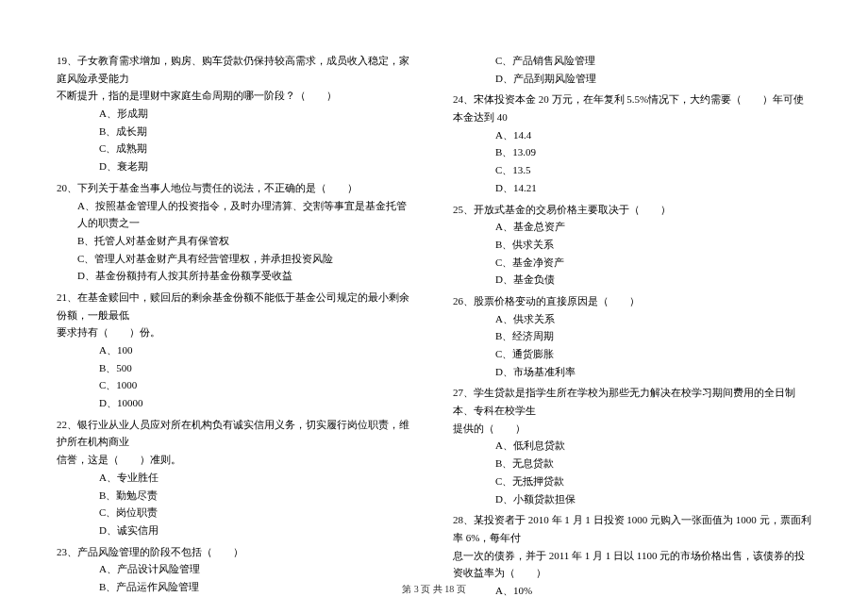 This screenshot has height=613, width=868. Describe the element at coordinates (246, 241) in the screenshot. I see `q20-option-b: B、托管人对基金财产具有保管权` at that location.